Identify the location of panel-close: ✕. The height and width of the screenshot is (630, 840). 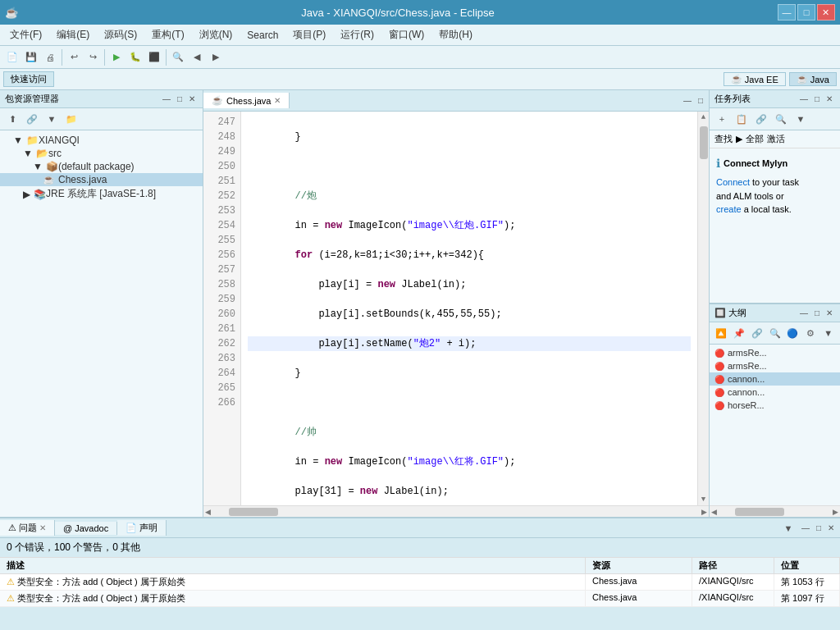
(192, 98).